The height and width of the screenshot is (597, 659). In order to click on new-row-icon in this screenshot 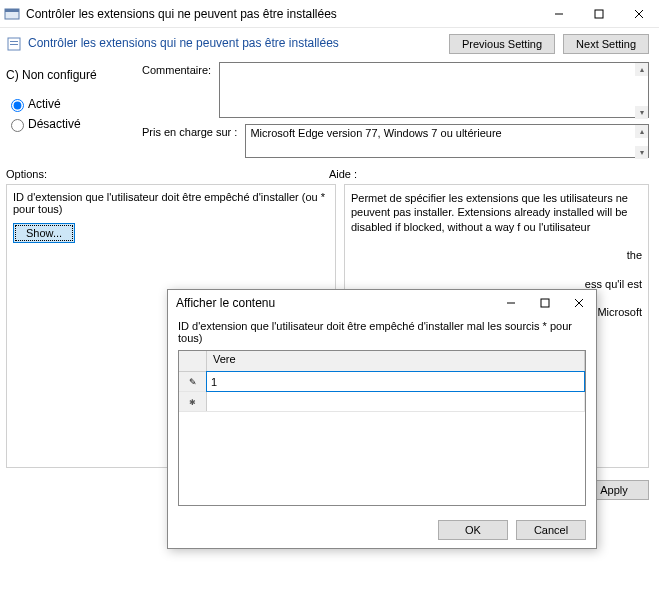, I will do `click(192, 402)`.